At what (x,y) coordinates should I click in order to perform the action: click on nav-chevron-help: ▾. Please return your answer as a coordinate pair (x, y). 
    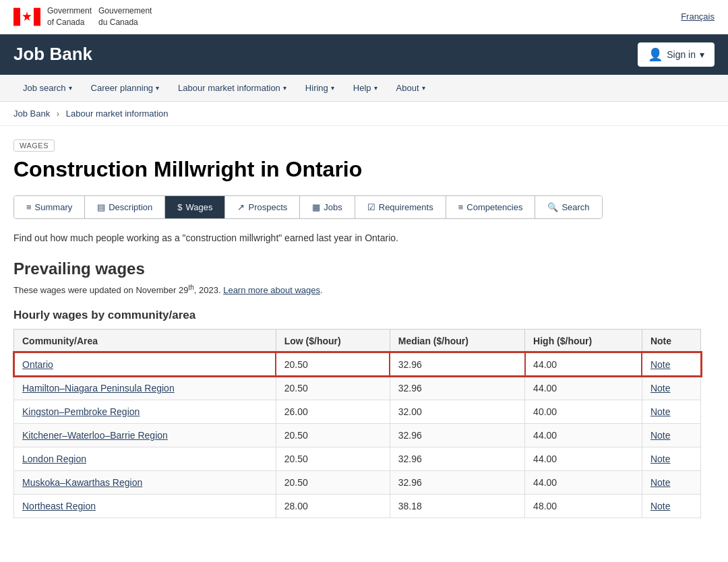
    Looking at the image, I should click on (376, 88).